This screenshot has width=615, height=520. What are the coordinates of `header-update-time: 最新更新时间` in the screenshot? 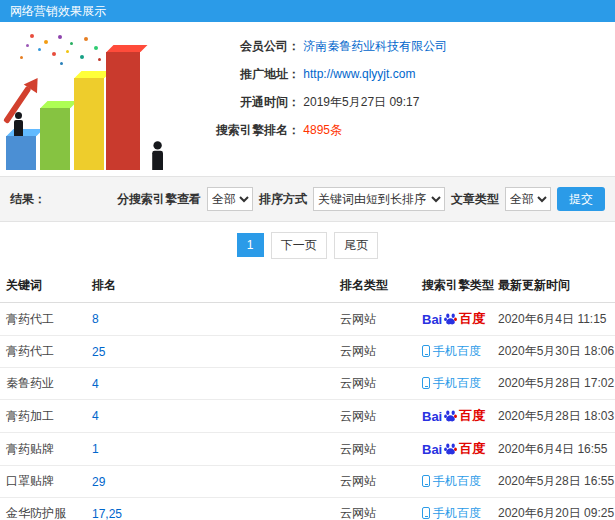 It's located at (554, 286).